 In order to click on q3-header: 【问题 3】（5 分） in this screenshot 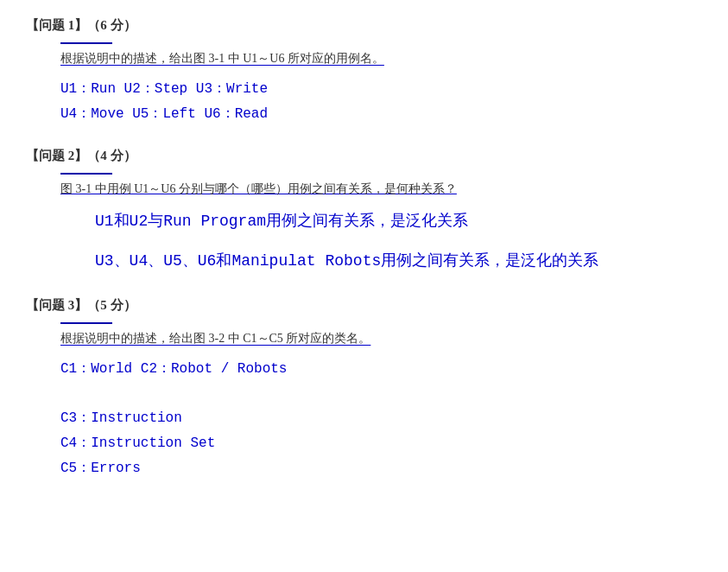, I will do `click(364, 306)`.